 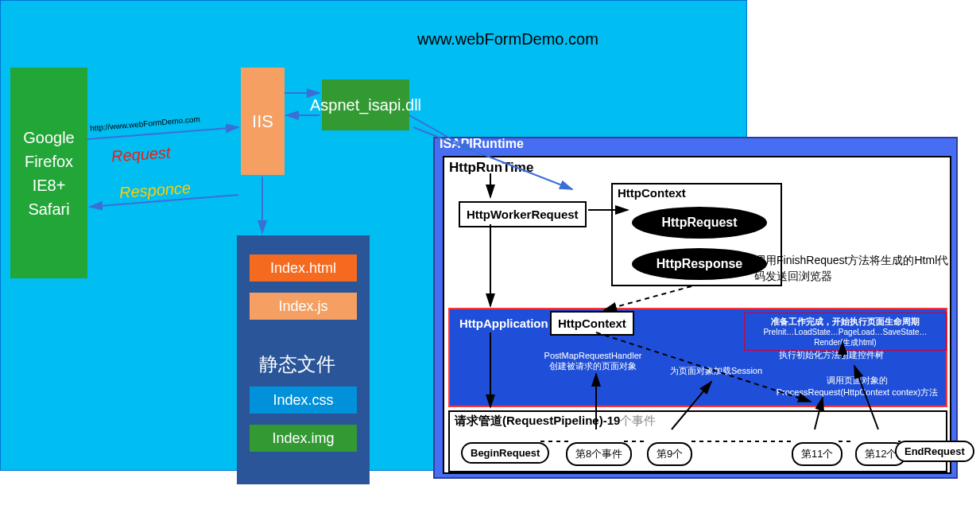 What do you see at coordinates (699, 264) in the screenshot?
I see `httpresponse-oval: HttpResponse` at bounding box center [699, 264].